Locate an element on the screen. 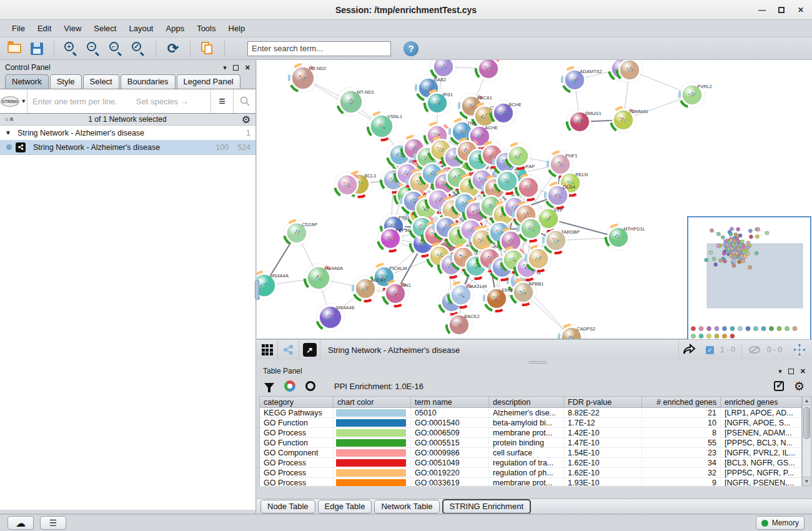  zoom-in-button: + is located at coordinates (71, 49).